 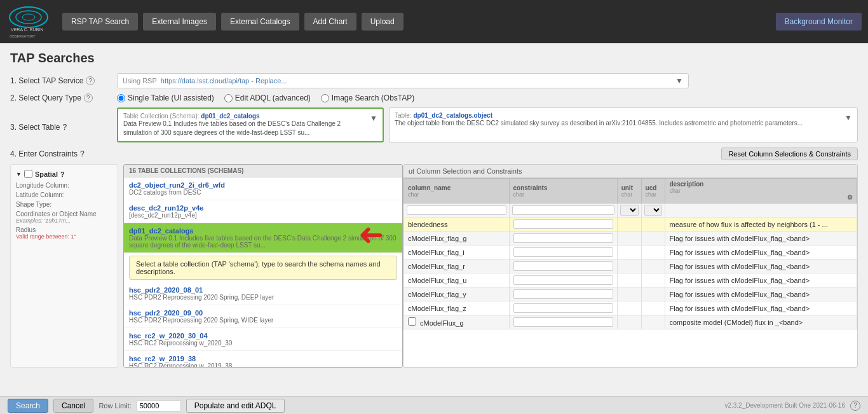 I want to click on section-3: 3. Select Table ? Table Collection (Sche…, so click(x=434, y=125).